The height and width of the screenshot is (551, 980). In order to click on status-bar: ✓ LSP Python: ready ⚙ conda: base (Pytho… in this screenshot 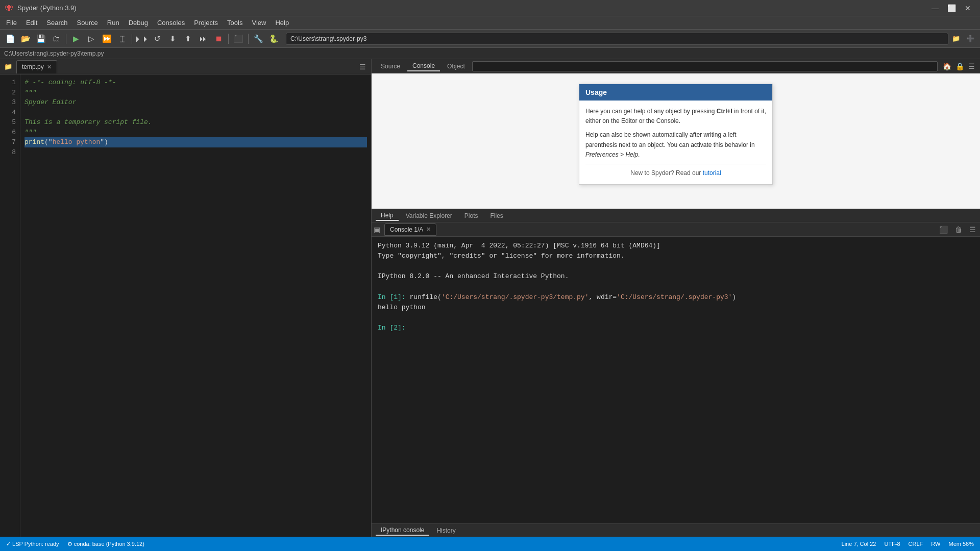, I will do `click(490, 544)`.